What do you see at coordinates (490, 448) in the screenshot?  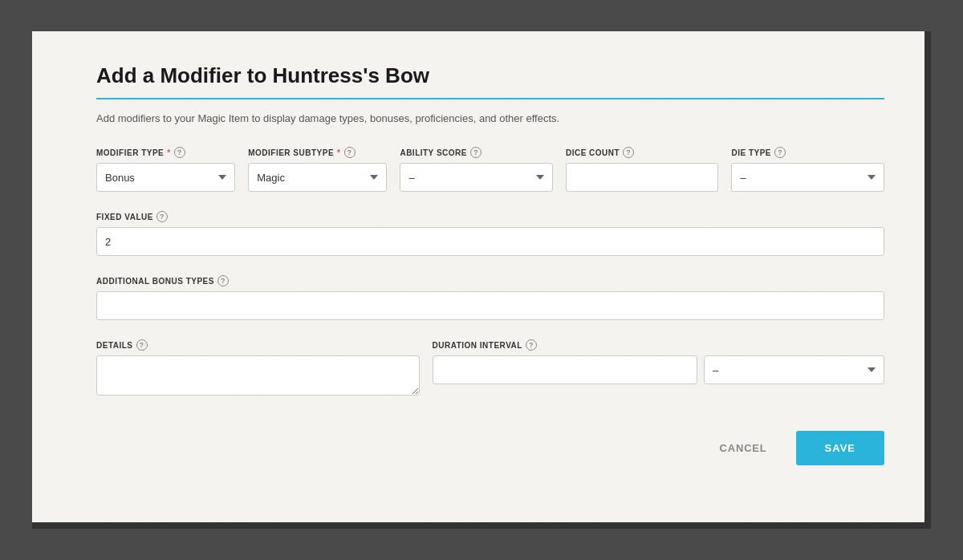 I see `button-row: CANCEL SAVE` at bounding box center [490, 448].